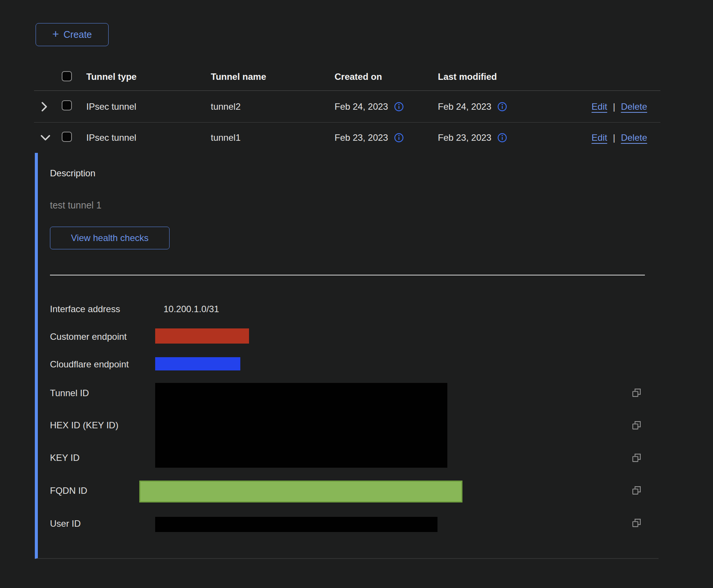 This screenshot has width=713, height=588. Describe the element at coordinates (272, 107) in the screenshot. I see `tunnel-name-cell: tunnel2` at that location.